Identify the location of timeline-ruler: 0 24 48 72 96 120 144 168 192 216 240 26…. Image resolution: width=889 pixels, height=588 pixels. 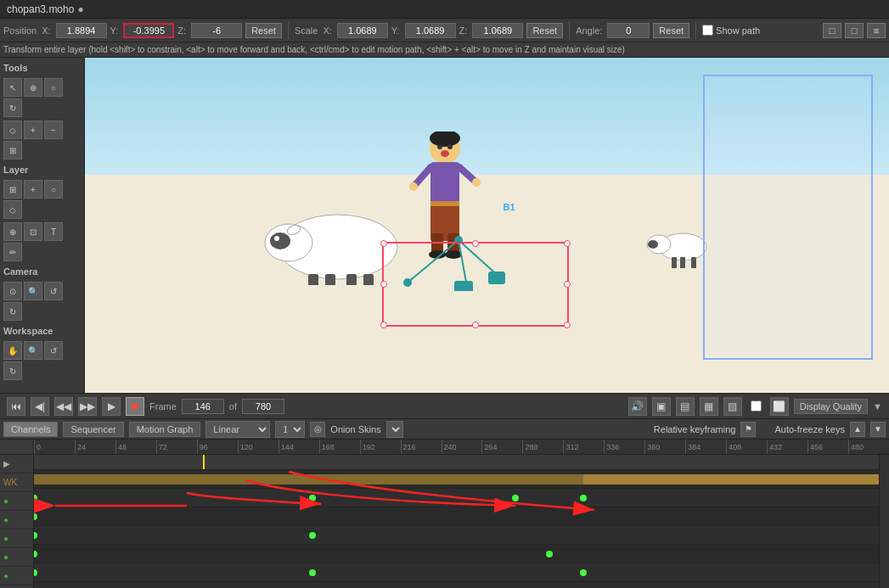
(445, 447).